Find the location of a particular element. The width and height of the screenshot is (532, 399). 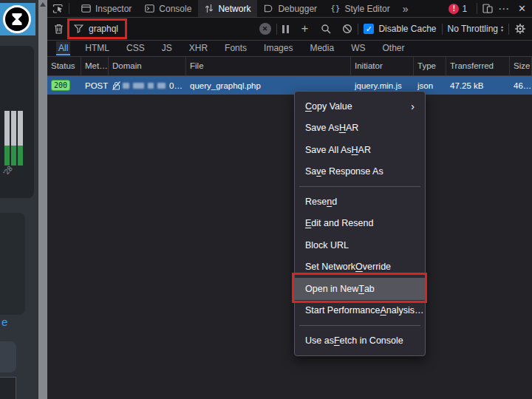

menu-item-resend: Resend is located at coordinates (360, 202).